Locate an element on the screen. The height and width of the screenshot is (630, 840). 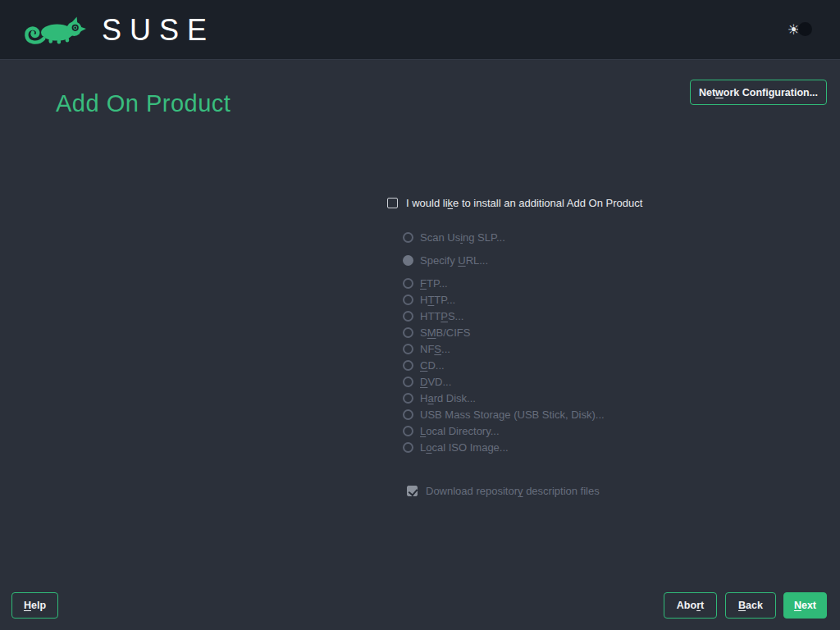
download-checkbox-row: Download repository description files is located at coordinates (504, 491).